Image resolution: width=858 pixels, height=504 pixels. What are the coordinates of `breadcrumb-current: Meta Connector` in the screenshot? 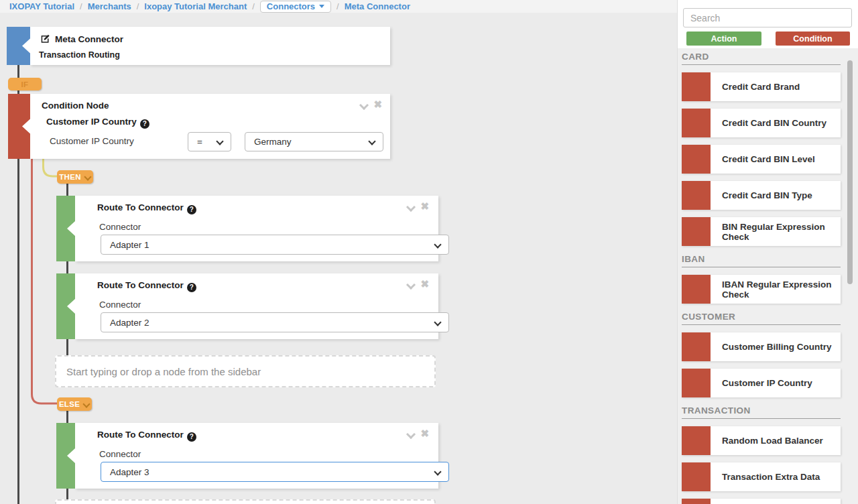 It's located at (377, 7).